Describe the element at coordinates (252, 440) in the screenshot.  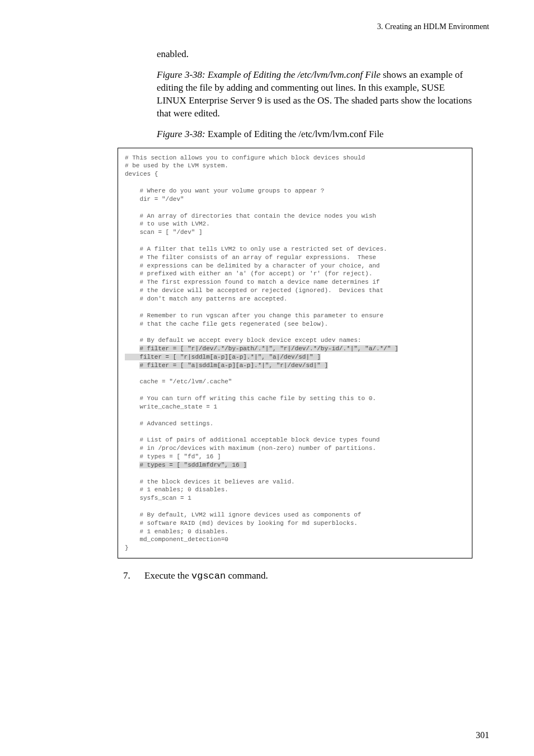
I see `code-line: # List of pairs of additional acceptable…` at that location.